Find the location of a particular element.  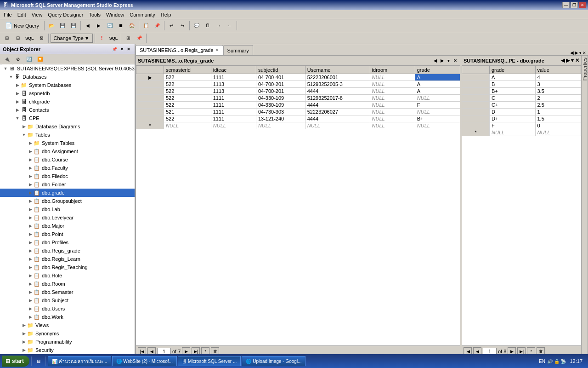

forward-btn: ▶ is located at coordinates (99, 26).